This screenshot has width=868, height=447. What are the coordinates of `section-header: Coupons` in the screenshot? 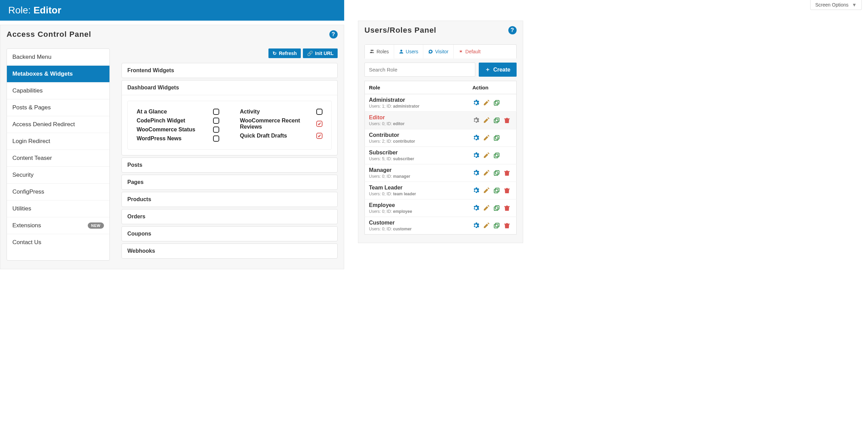 It's located at (230, 234).